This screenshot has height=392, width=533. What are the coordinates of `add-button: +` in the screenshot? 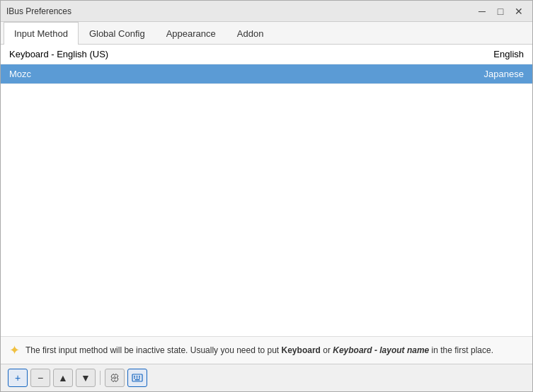 It's located at (18, 378).